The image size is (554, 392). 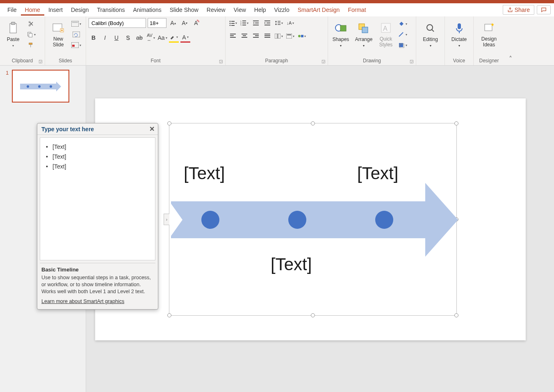 What do you see at coordinates (341, 34) in the screenshot?
I see `shapes-button: Shapes▾` at bounding box center [341, 34].